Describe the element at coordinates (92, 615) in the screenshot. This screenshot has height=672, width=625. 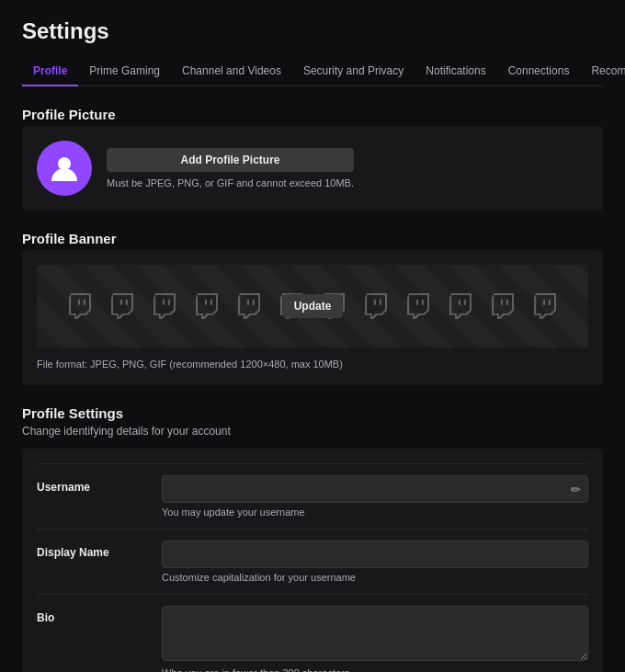
I see `bio-label: Bio` at that location.